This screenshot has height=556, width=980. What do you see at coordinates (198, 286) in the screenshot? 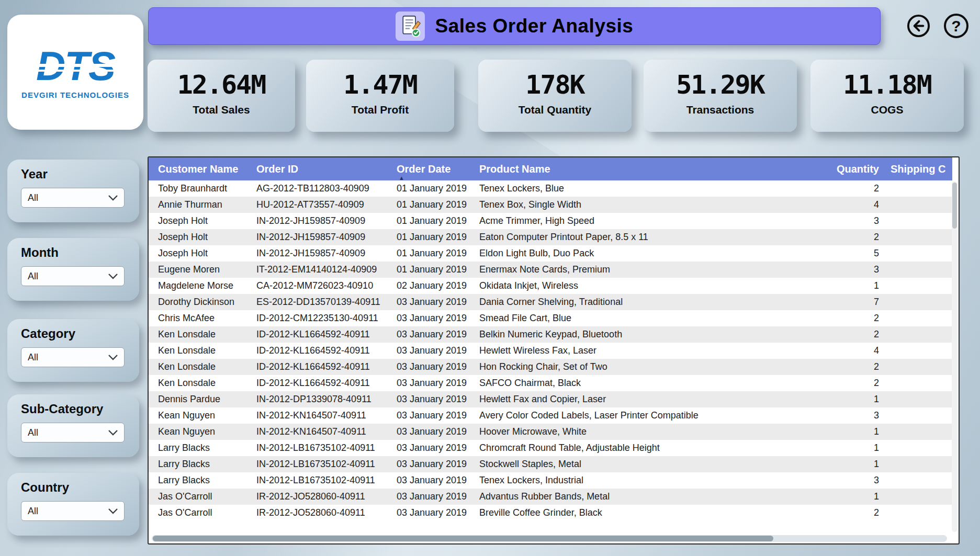
I see `cell-customer-name: Magdelene Morse` at bounding box center [198, 286].